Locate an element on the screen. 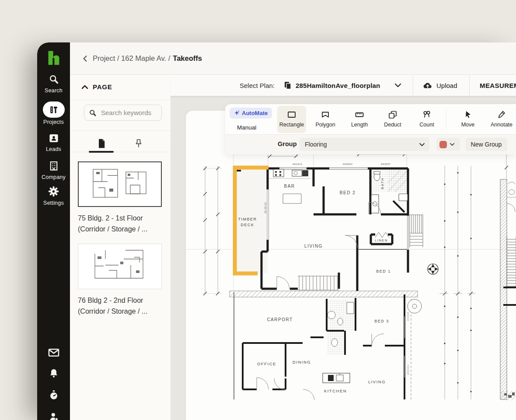 Image resolution: width=516 pixels, height=420 pixels. logo-h-icon is located at coordinates (54, 58).